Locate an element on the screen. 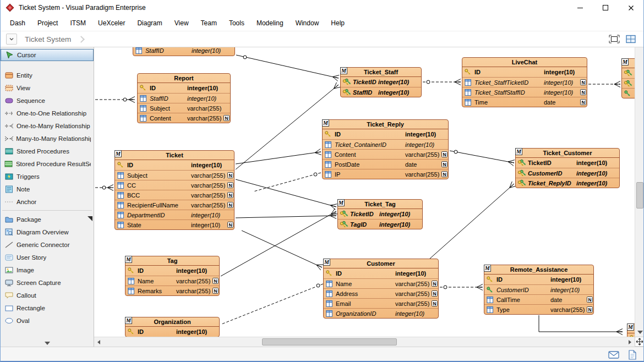 The height and width of the screenshot is (362, 644). pan-diagram-button is located at coordinates (640, 342).